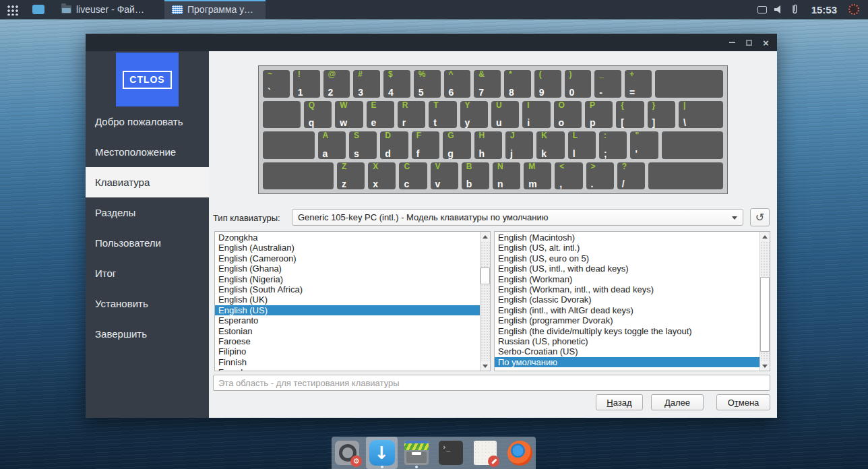  I want to click on layout-option: English (UK), so click(348, 299).